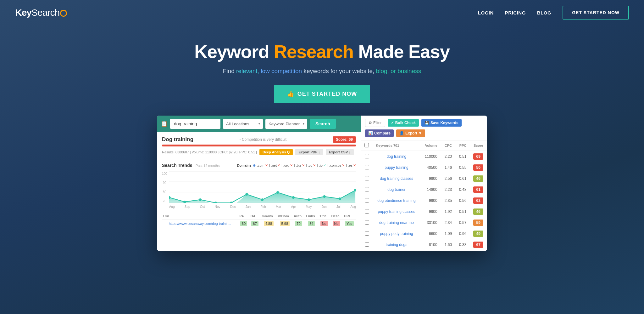  I want to click on url-table-section: URL PA DA mRank mDom Auth Links Title De…, so click(259, 223).